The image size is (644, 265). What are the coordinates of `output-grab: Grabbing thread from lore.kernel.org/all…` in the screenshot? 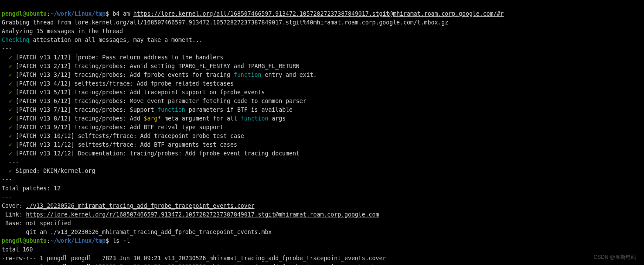 It's located at (225, 23).